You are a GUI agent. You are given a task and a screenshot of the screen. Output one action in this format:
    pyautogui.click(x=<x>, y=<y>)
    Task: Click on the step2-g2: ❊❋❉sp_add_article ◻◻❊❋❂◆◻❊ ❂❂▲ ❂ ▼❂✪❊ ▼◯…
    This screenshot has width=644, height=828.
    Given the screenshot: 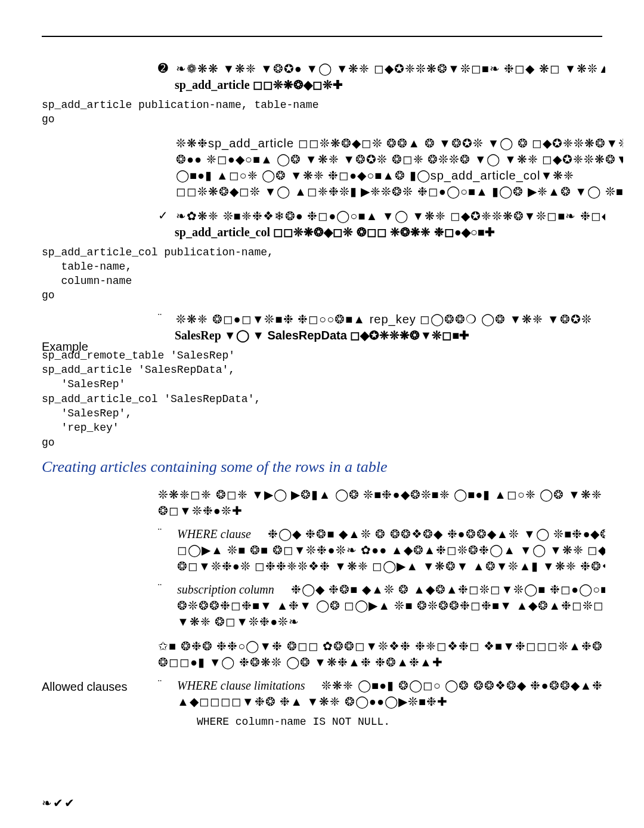 What is the action you would take?
    pyautogui.click(x=400, y=143)
    